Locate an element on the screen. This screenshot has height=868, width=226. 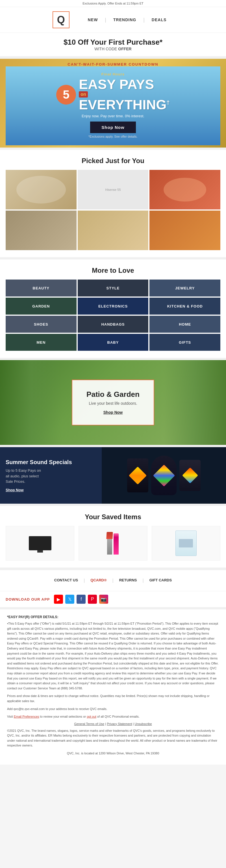
category-jewelry: JEWELRY is located at coordinates (185, 288).